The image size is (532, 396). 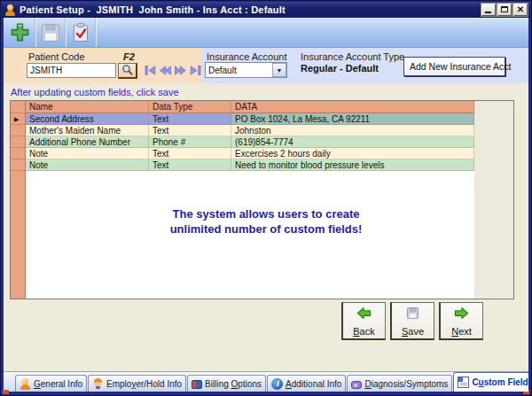 What do you see at coordinates (494, 200) in the screenshot?
I see `grid-unused-area` at bounding box center [494, 200].